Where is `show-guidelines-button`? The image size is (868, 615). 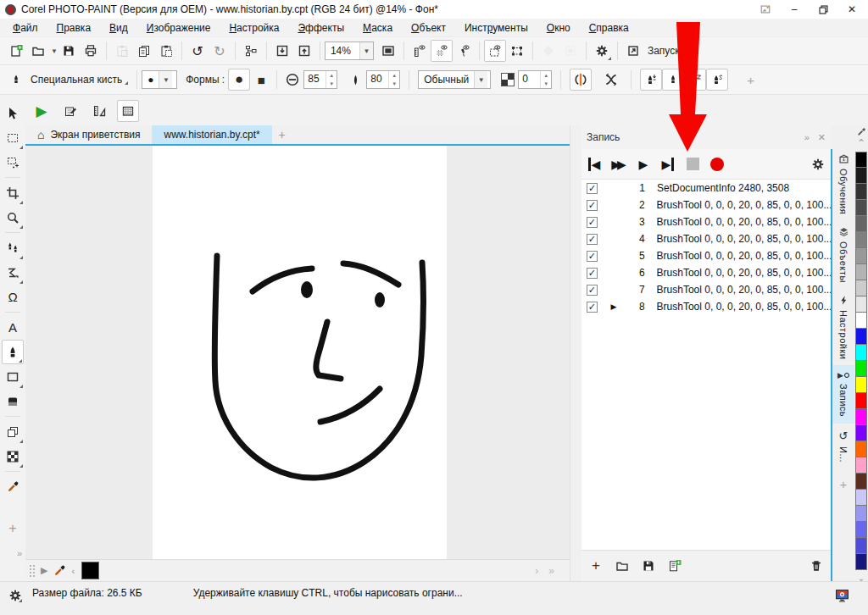 show-guidelines-button is located at coordinates (464, 51).